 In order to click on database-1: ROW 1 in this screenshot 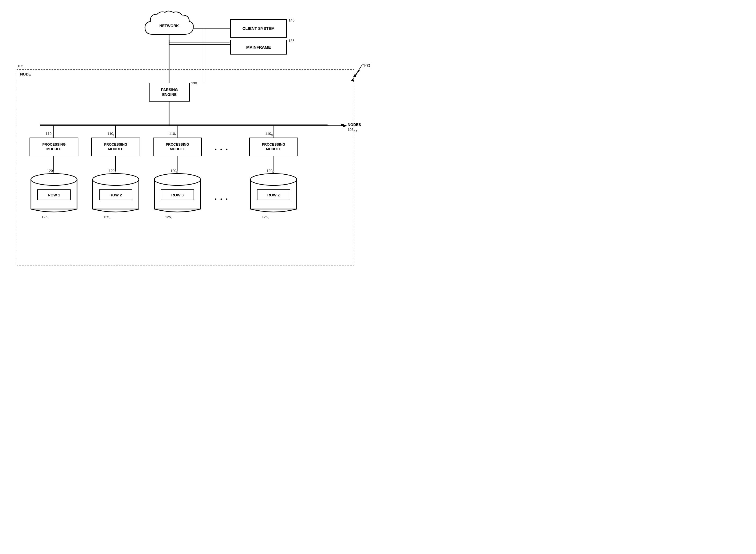, I will do `click(54, 193)`.